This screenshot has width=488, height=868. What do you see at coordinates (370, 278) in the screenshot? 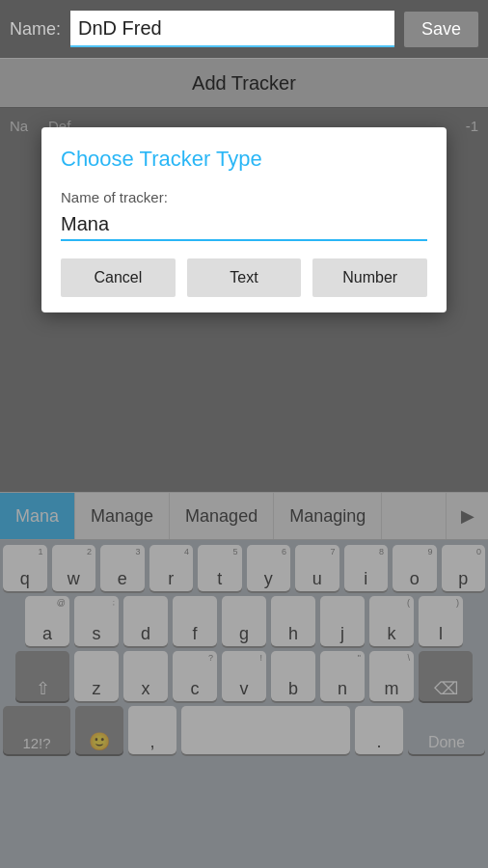
I see `number-button: Number` at bounding box center [370, 278].